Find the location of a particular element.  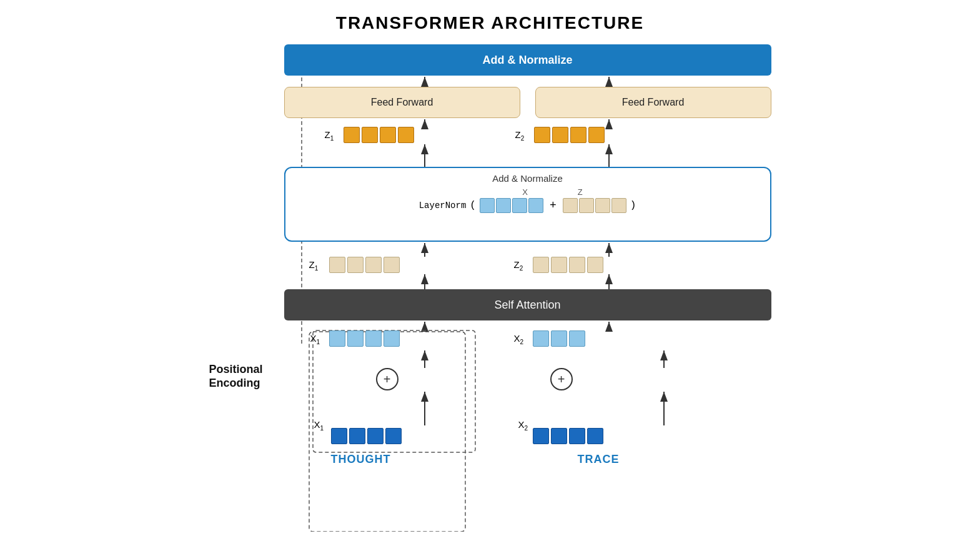

z1-tokens-mid is located at coordinates (365, 265).